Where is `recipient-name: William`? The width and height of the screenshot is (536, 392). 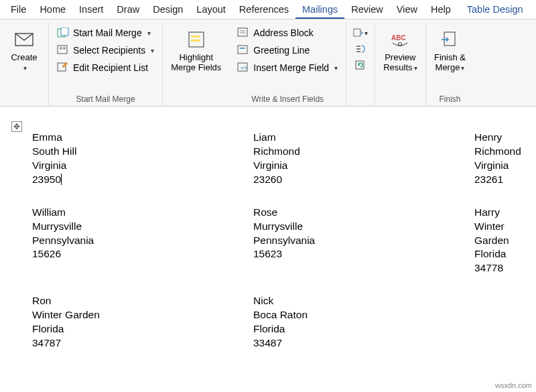 recipient-name: William is located at coordinates (143, 213).